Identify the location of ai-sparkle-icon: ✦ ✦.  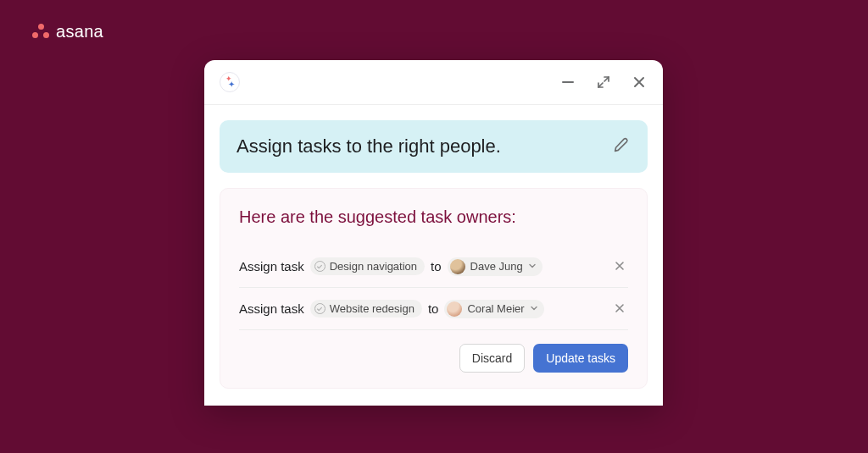
(230, 82).